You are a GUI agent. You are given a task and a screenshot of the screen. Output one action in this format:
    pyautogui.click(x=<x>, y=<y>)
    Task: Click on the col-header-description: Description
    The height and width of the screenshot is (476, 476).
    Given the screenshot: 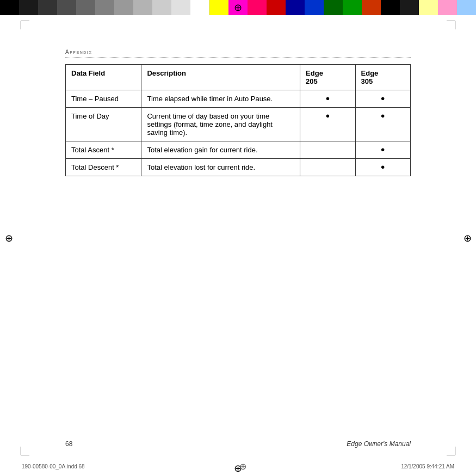 What is the action you would take?
    pyautogui.click(x=221, y=77)
    